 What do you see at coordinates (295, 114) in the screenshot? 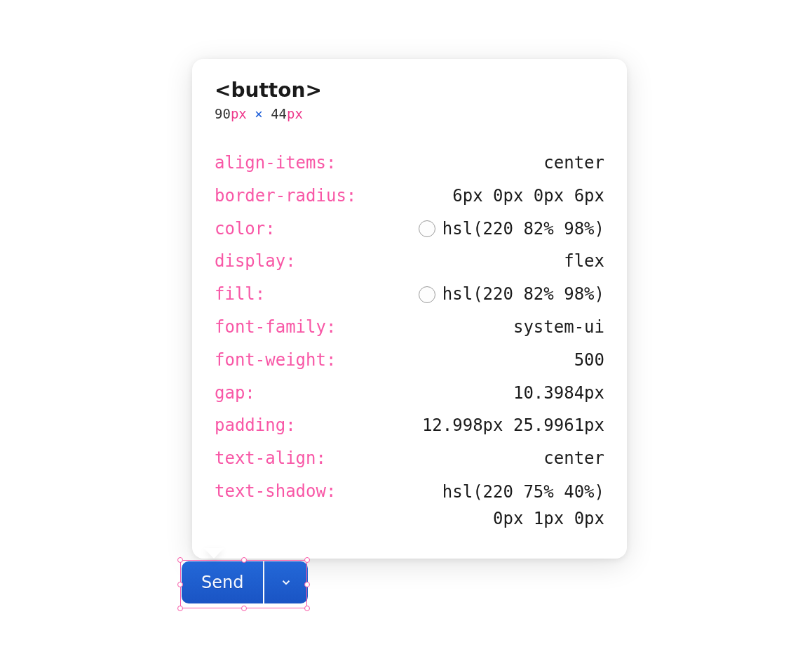
I see `height-unit: px` at bounding box center [295, 114].